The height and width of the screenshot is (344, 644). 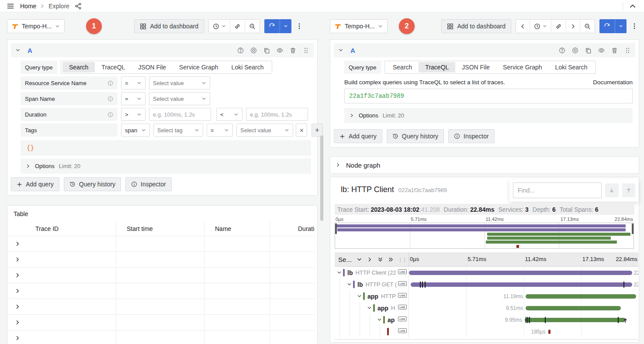 What do you see at coordinates (180, 83) in the screenshot?
I see `service-name-value-select: Select value` at bounding box center [180, 83].